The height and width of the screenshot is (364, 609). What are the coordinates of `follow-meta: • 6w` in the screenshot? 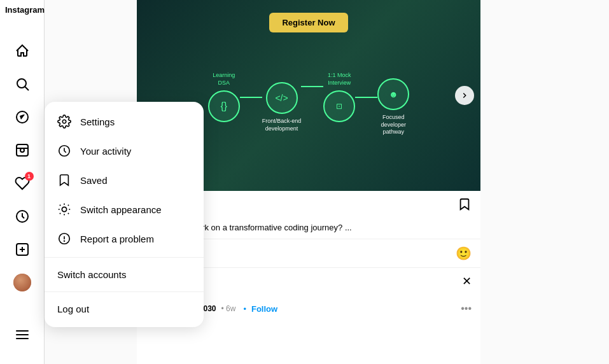 It's located at (229, 309).